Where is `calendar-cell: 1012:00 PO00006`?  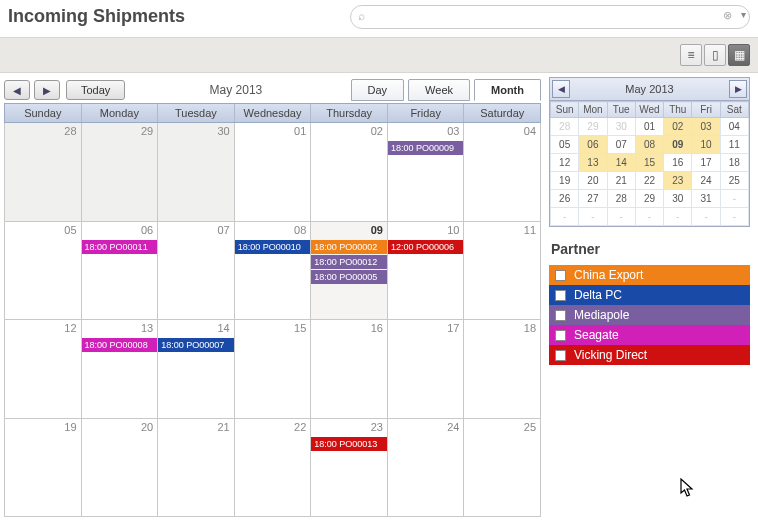 calendar-cell: 1012:00 PO00006 is located at coordinates (426, 271).